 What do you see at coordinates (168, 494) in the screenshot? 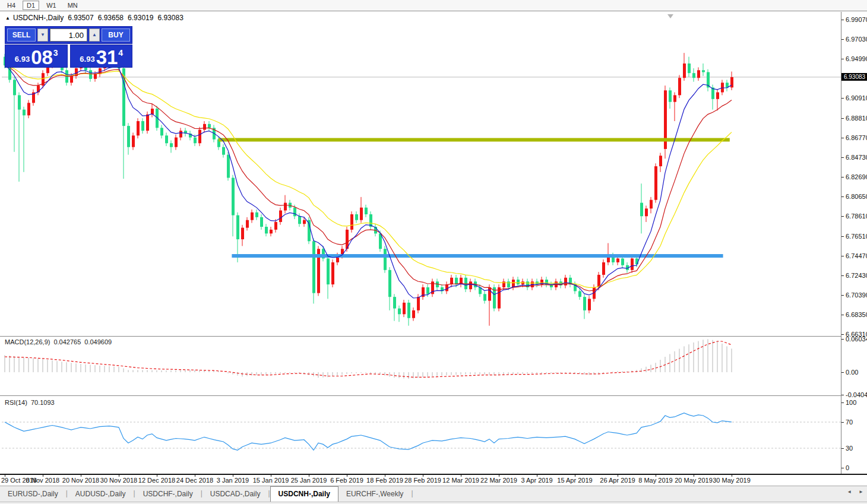
I see `tab-usdchf-daily: USDCHF-,Daily` at bounding box center [168, 494].